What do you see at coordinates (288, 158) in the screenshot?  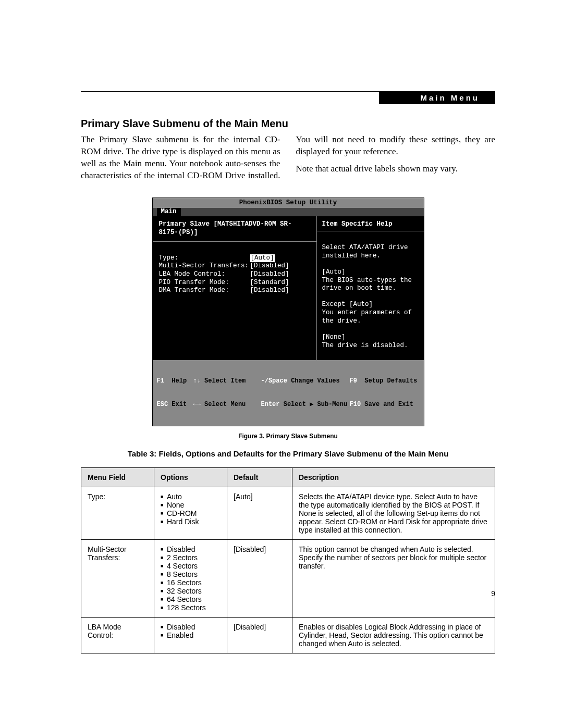 I see `body-columns: The Primary Slave submenu is for the int…` at bounding box center [288, 158].